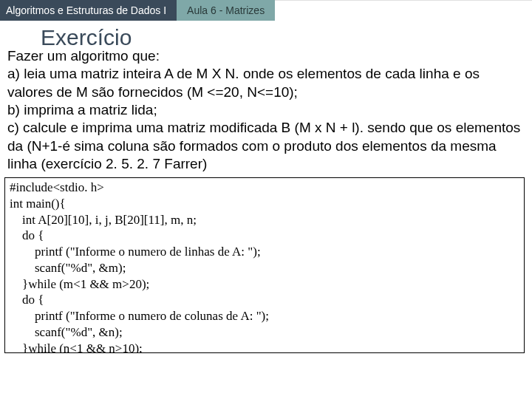 The image size is (532, 399). I want to click on code-line: #include<stdio. h>, so click(57, 188).